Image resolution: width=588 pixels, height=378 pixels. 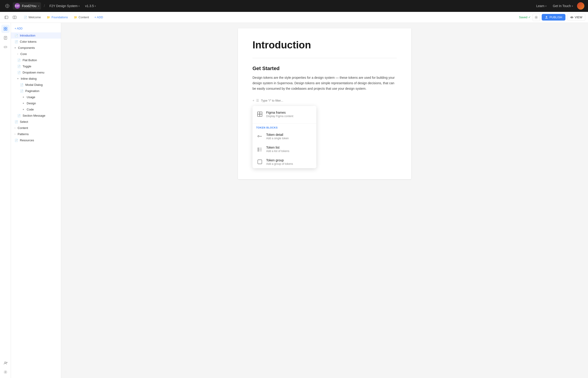 I want to click on sidebar-item-flat-button-label: Flat Button, so click(x=30, y=60).